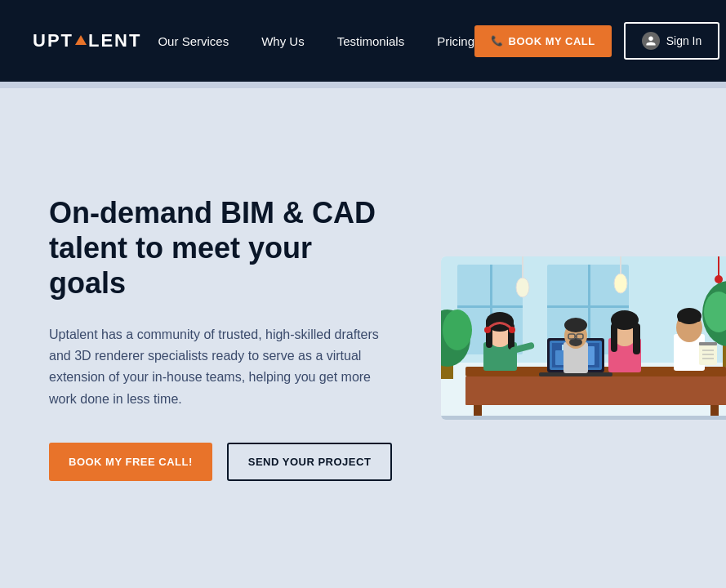  Describe the element at coordinates (131, 462) in the screenshot. I see `book-free-call-button: BOOK MY FREE CALL!` at that location.